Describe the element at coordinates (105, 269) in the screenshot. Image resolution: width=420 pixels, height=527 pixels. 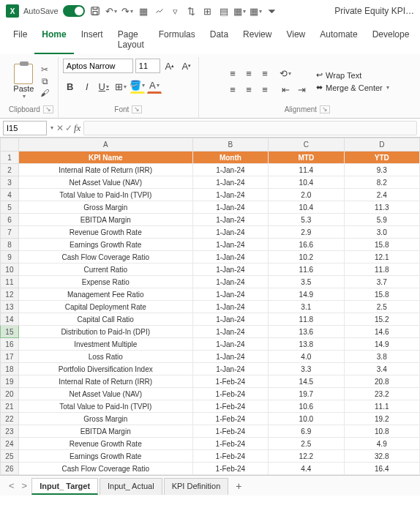
I see `cell: Current Ratio` at that location.